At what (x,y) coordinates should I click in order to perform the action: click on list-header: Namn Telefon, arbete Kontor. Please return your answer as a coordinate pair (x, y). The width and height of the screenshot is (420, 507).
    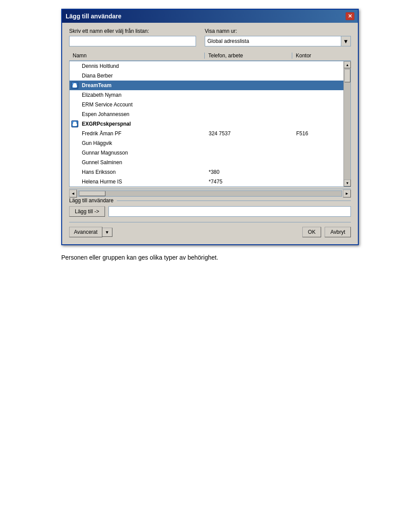
    Looking at the image, I should click on (210, 56).